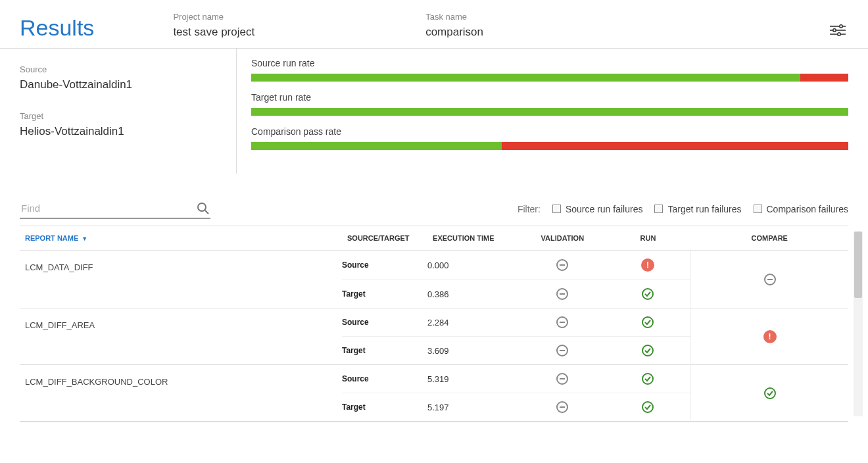 Image resolution: width=868 pixels, height=463 pixels. What do you see at coordinates (529, 209) in the screenshot?
I see `filter-label: Filter:` at bounding box center [529, 209].